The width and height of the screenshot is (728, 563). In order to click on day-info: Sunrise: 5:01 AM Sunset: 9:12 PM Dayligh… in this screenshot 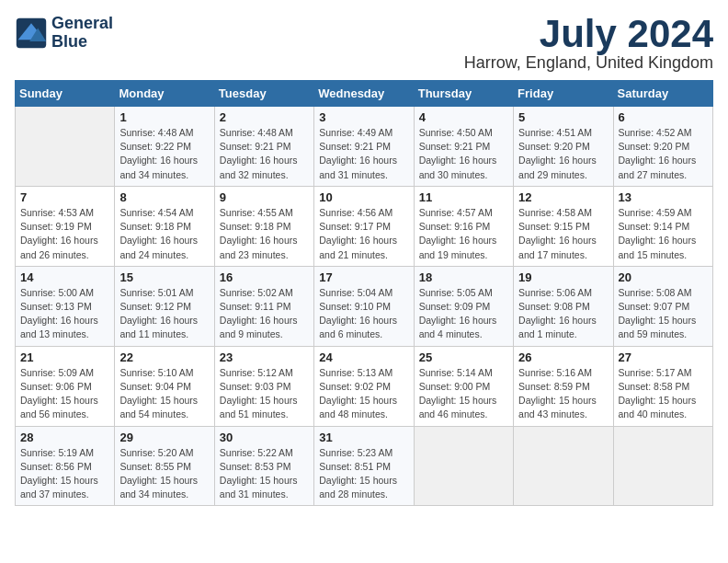, I will do `click(164, 315)`.